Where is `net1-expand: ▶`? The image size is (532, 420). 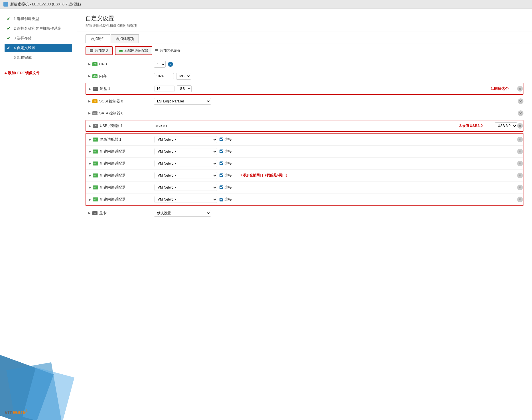
net1-expand: ▶ is located at coordinates (90, 139).